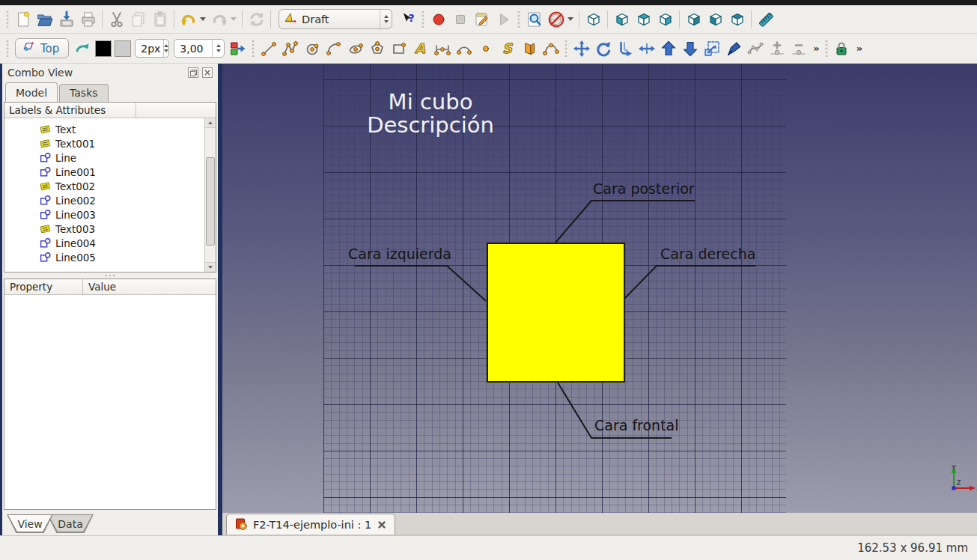 This screenshot has height=560, width=977. Describe the element at coordinates (30, 524) in the screenshot. I see `tab-view: View` at that location.